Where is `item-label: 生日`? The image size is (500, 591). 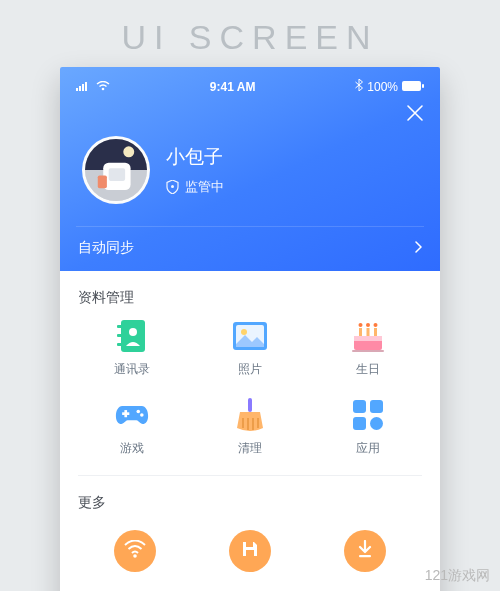
item-label: 生日 is located at coordinates (368, 370).